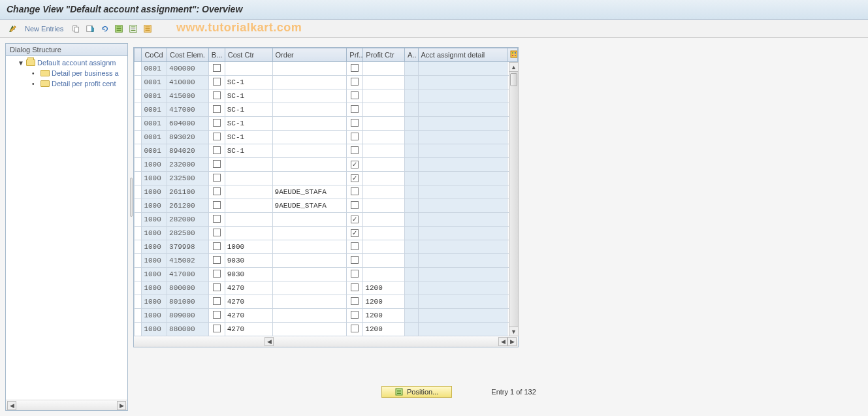 The image size is (868, 416). I want to click on tree-item-detail-business: • Detail per business a, so click(67, 73).